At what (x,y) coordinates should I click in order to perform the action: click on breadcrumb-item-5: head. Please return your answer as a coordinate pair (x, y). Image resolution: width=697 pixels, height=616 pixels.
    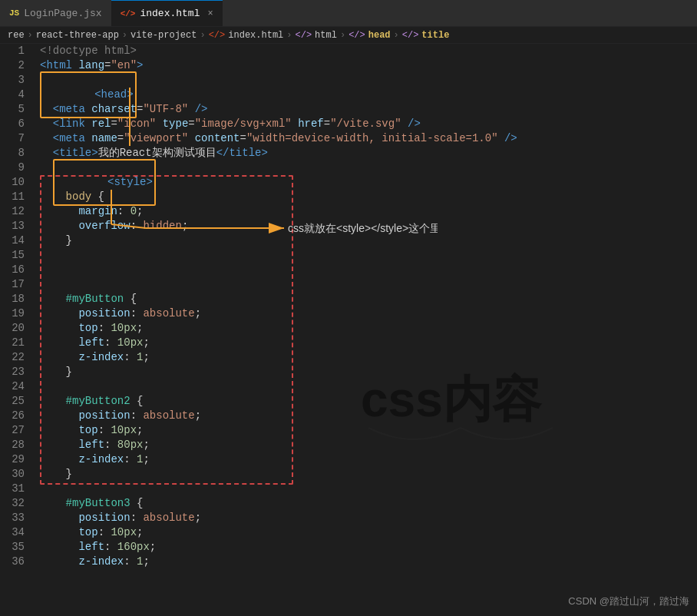
    Looking at the image, I should click on (379, 35).